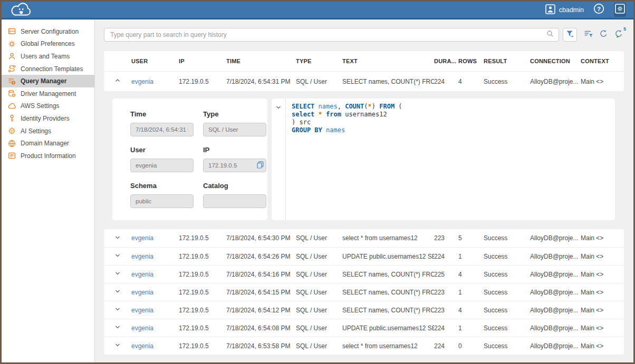 This screenshot has width=635, height=364. Describe the element at coordinates (261, 346) in the screenshot. I see `cell-time: 7/18/2024, 6:53:58 PM` at that location.